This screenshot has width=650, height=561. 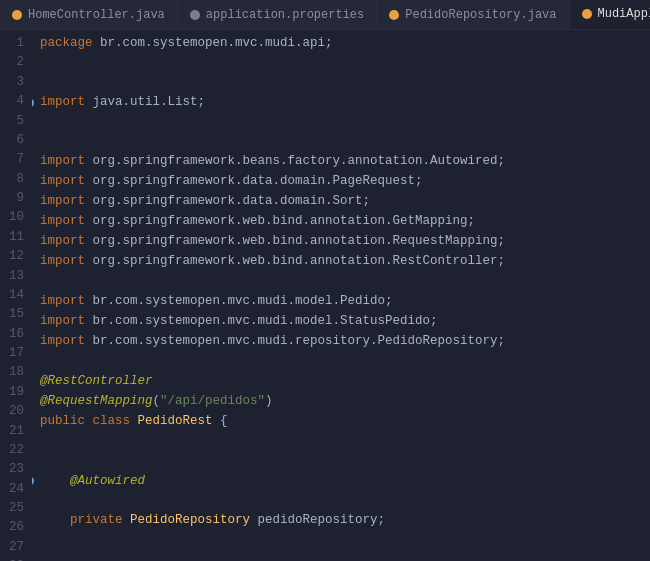 I want to click on tab-icon-home, so click(x=17, y=15).